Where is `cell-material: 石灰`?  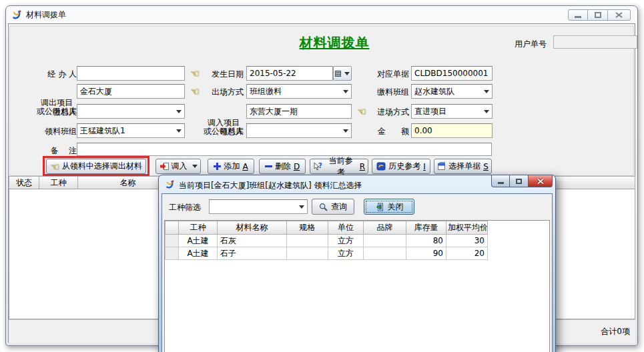 cell-material: 石灰 is located at coordinates (252, 241).